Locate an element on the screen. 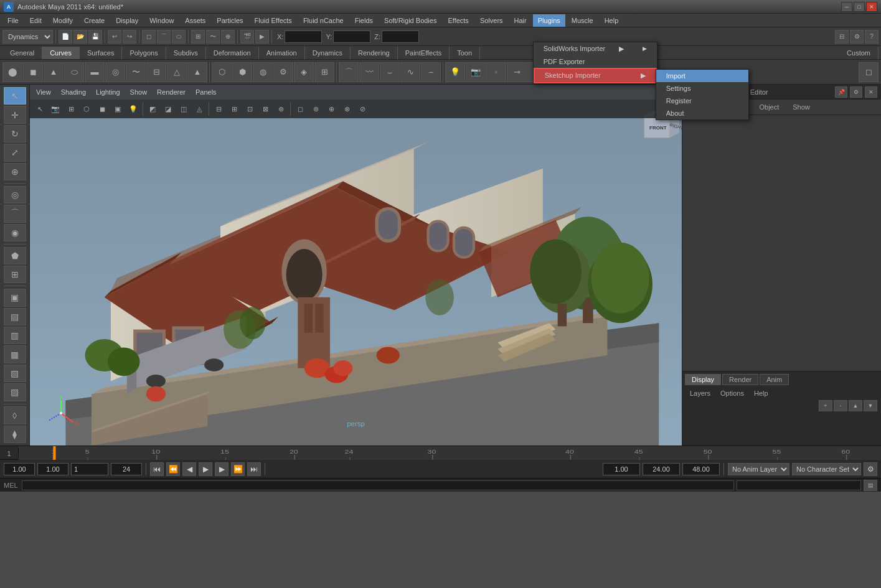 The width and height of the screenshot is (881, 588). cube-btn: ◼ is located at coordinates (33, 72).